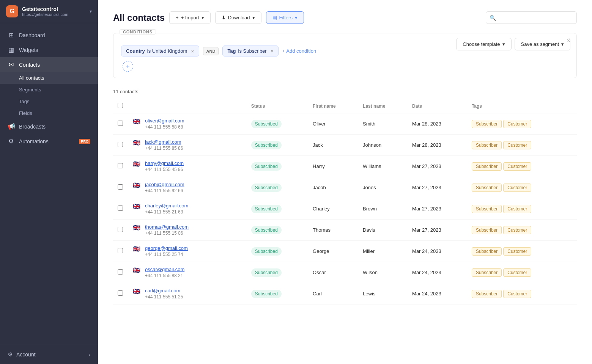  I want to click on table-row: 🇬🇧 oscar@gmail.com +44 111 555 88 21 Sub…, so click(345, 273).